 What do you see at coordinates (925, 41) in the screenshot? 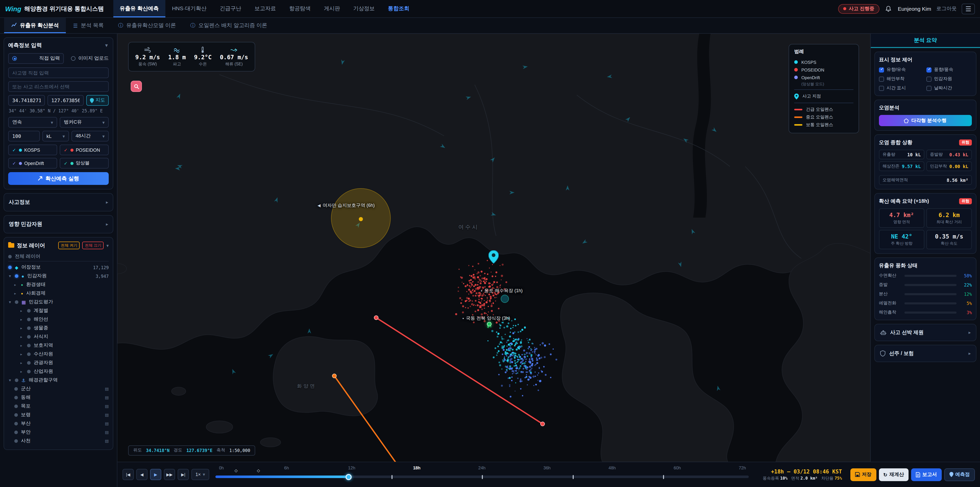
I see `analysis-summary-header: 분석 요약` at bounding box center [925, 41].